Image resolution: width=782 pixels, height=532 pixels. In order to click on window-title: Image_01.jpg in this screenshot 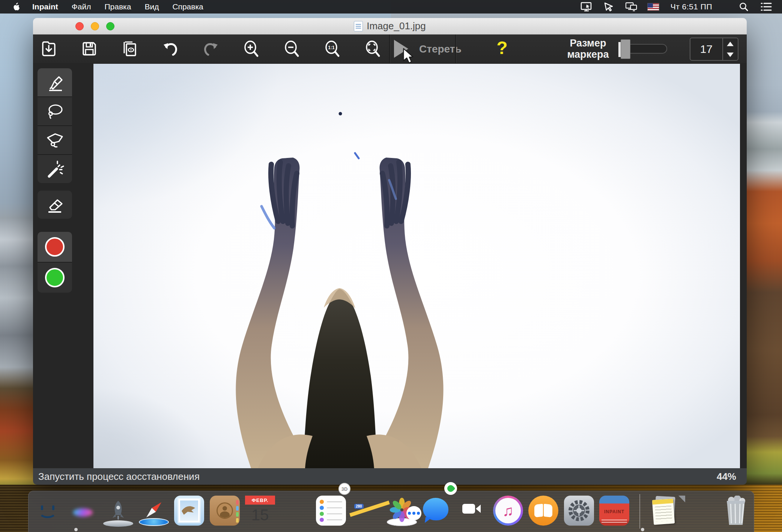, I will do `click(390, 26)`.